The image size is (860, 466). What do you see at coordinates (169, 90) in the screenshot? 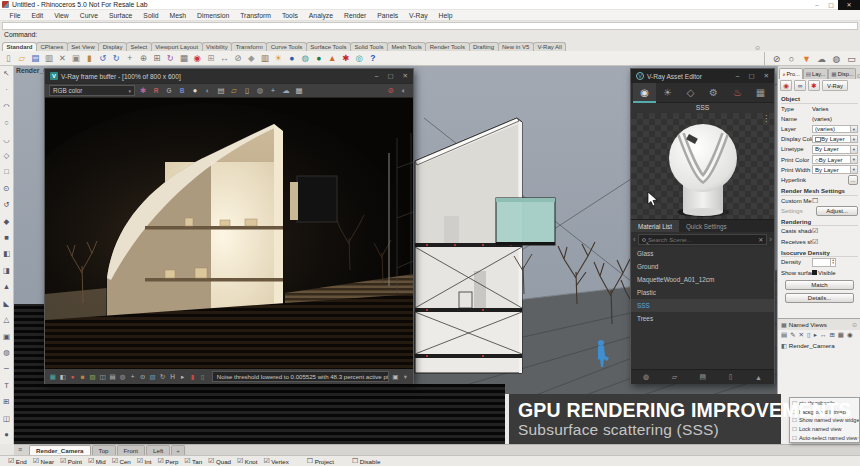
I see `green-channel-button: G` at bounding box center [169, 90].